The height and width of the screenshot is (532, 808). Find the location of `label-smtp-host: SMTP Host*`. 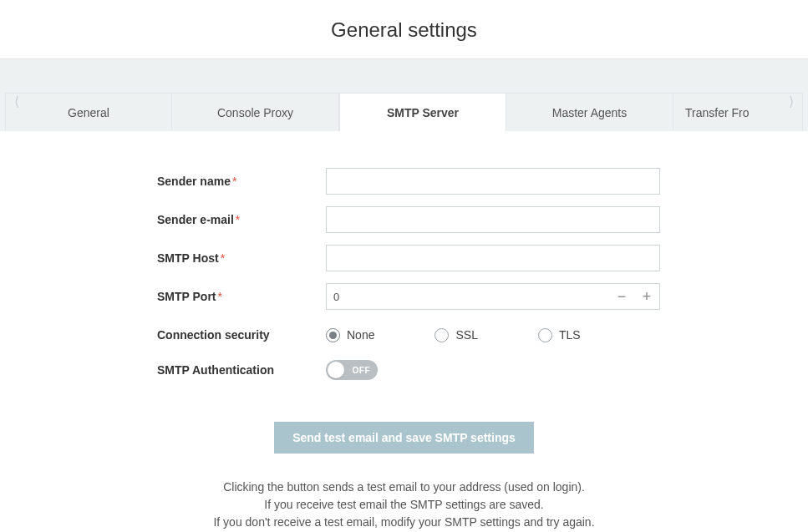

label-smtp-host: SMTP Host* is located at coordinates (165, 258).